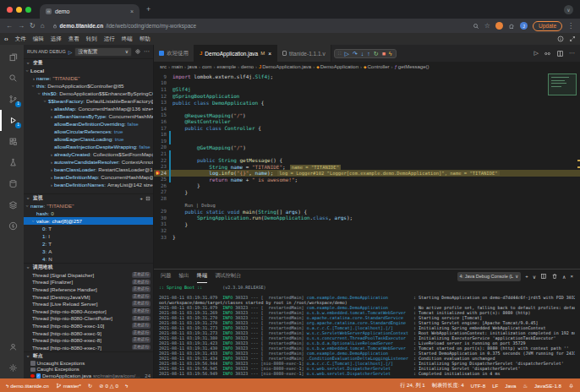 Image resolution: width=580 pixels, height=392 pixels. I want to click on thread-row: Thread [Live Reload Server]正在运行, so click(88, 304).